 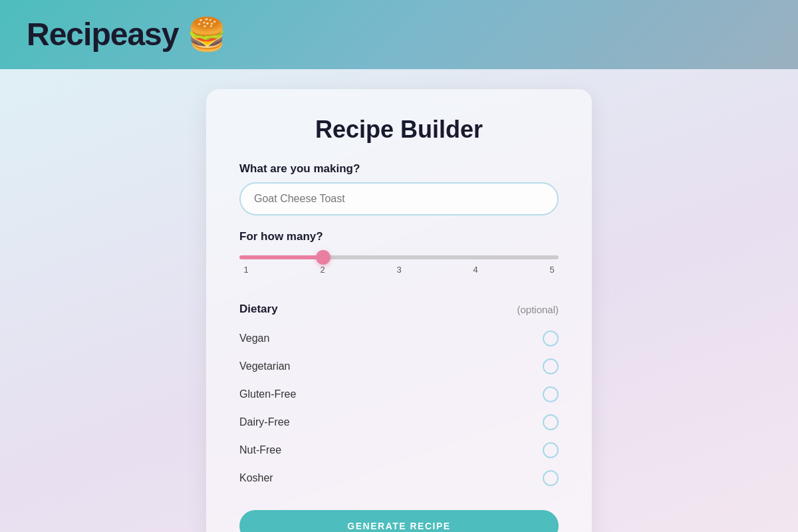 What do you see at coordinates (551, 394) in the screenshot?
I see `gluten-free-radio` at bounding box center [551, 394].